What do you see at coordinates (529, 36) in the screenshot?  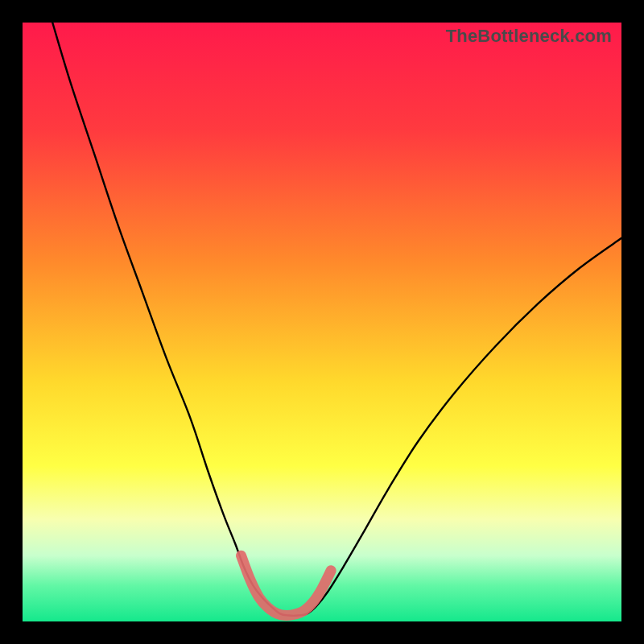 I see `watermark-label: TheBottleneck.com` at bounding box center [529, 36].